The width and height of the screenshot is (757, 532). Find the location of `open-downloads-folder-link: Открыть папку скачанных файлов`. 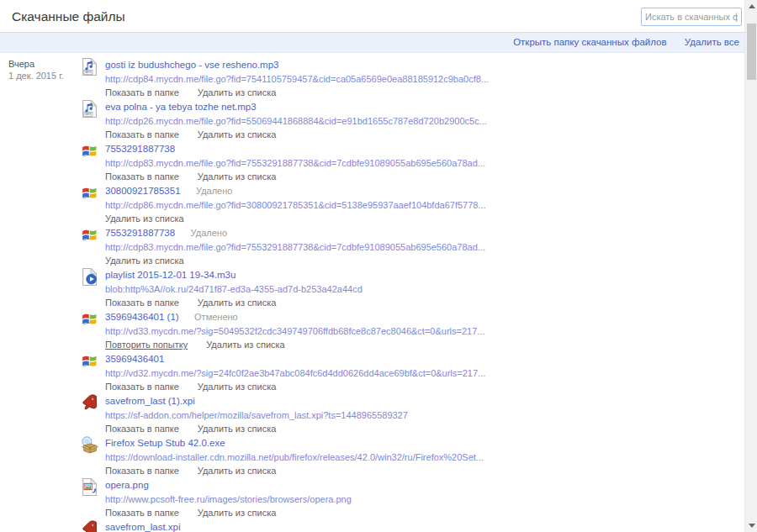

open-downloads-folder-link: Открыть папку скачанных файлов is located at coordinates (590, 42).